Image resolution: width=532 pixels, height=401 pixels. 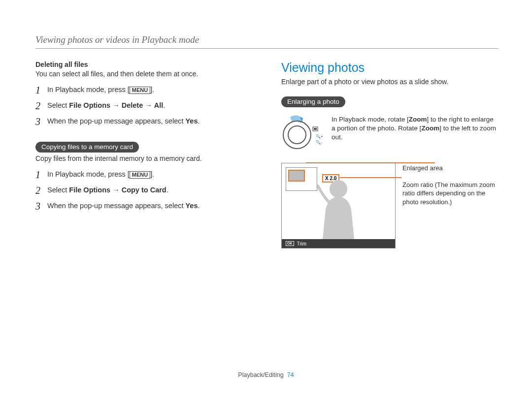 I want to click on viewing-photos-title: Viewing photos, so click(x=390, y=68).